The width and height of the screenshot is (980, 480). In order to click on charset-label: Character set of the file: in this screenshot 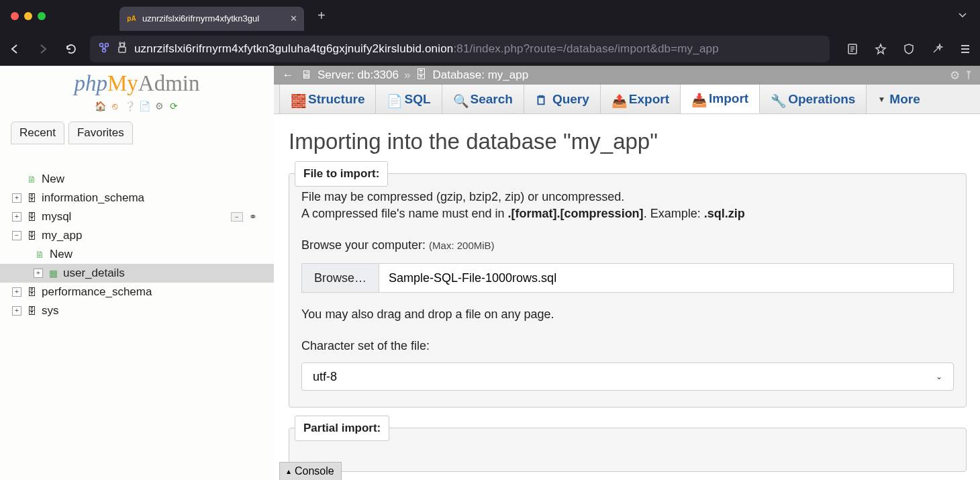, I will do `click(628, 346)`.